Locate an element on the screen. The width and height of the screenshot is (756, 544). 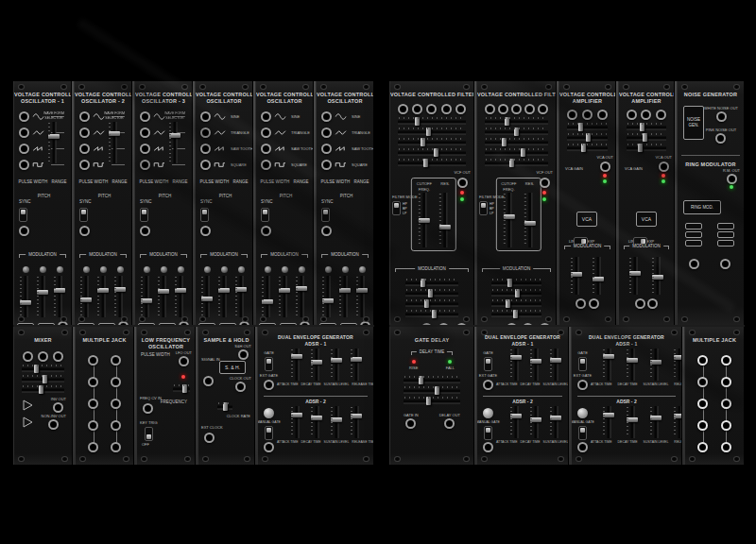
ring-mod-out-jack is located at coordinates (731, 179).